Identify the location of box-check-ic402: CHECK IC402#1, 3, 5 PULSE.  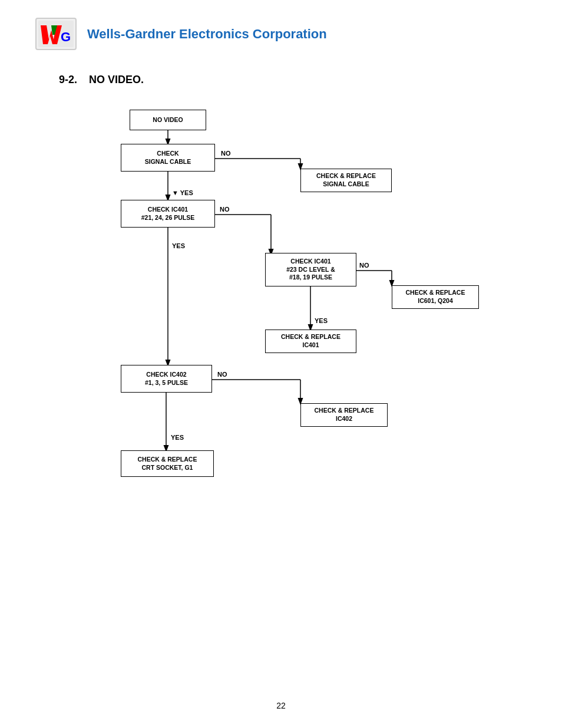
(166, 378).